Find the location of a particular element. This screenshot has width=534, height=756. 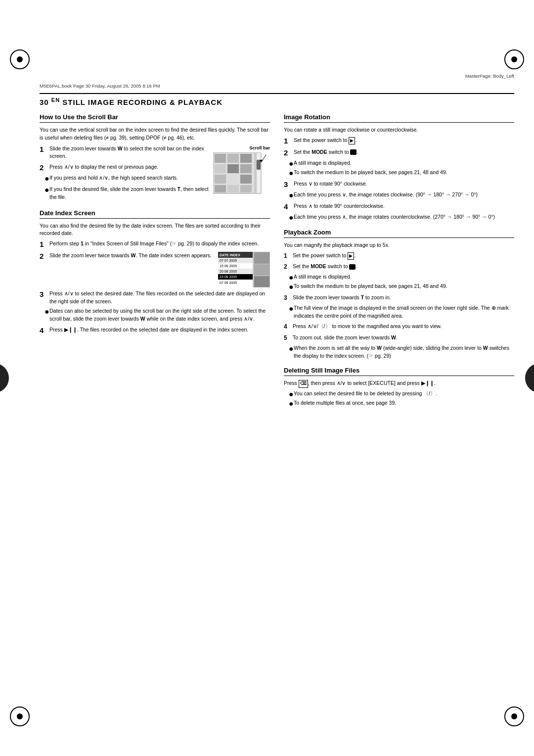

section-title-image-rotation: Image Rotation is located at coordinates (399, 118).